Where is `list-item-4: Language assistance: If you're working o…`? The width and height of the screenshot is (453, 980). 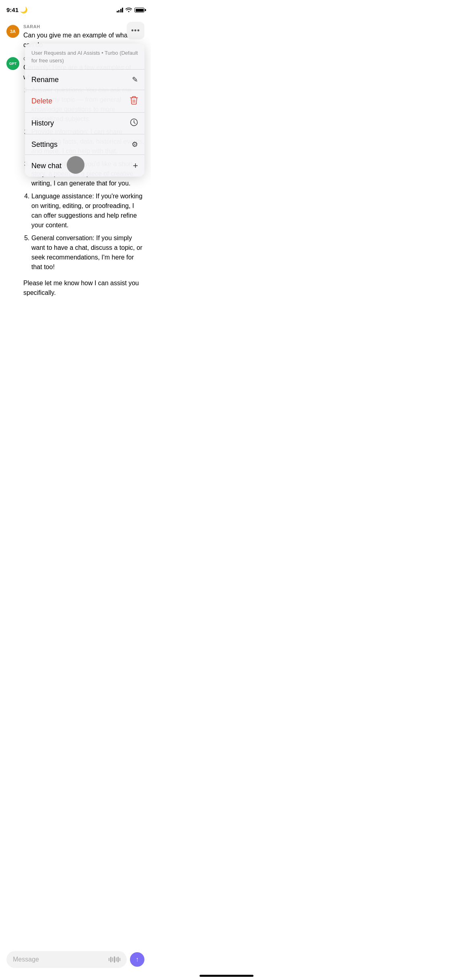 list-item-4: Language assistance: If you're working o… is located at coordinates (88, 211).